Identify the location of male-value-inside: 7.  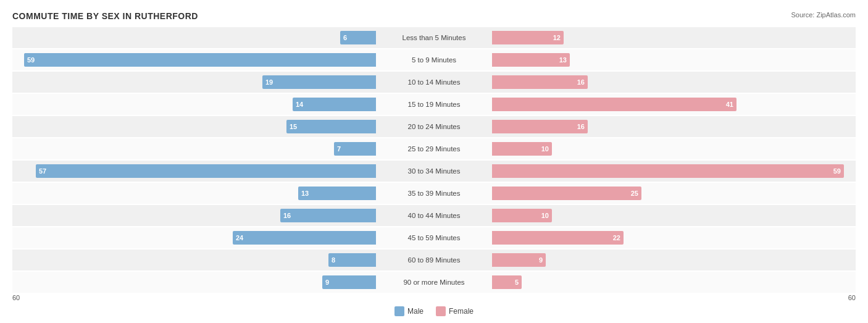
(339, 149).